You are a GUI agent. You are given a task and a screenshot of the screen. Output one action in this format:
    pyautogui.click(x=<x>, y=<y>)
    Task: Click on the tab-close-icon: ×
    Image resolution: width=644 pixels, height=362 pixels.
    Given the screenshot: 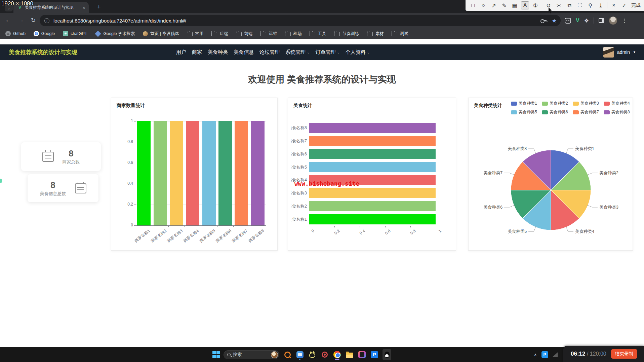 What is the action you would take?
    pyautogui.click(x=84, y=7)
    